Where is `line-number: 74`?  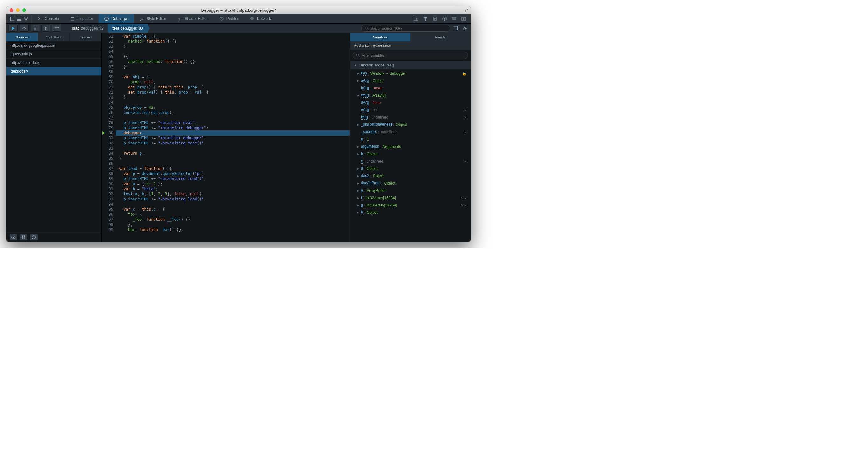 line-number: 74 is located at coordinates (108, 103).